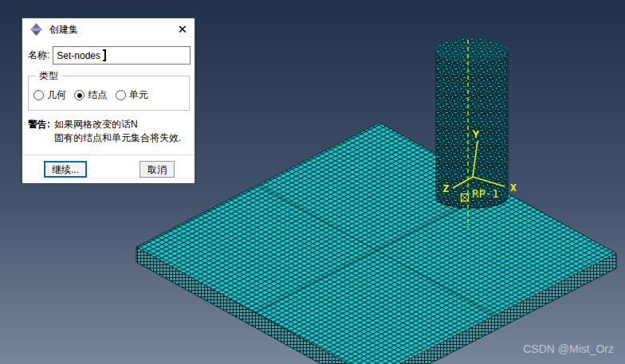  What do you see at coordinates (108, 131) in the screenshot?
I see `warning-block: 警告: 如果网格改变的话N 固有的结点和单元集合将失效.` at bounding box center [108, 131].